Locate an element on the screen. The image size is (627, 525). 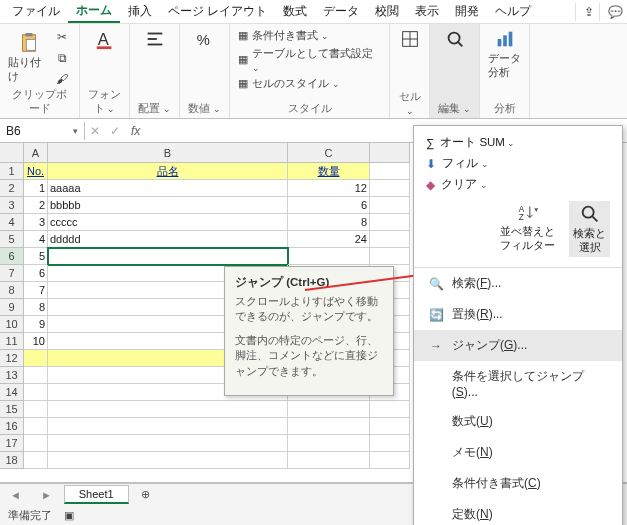
cell: 8 is located at coordinates (36, 308).